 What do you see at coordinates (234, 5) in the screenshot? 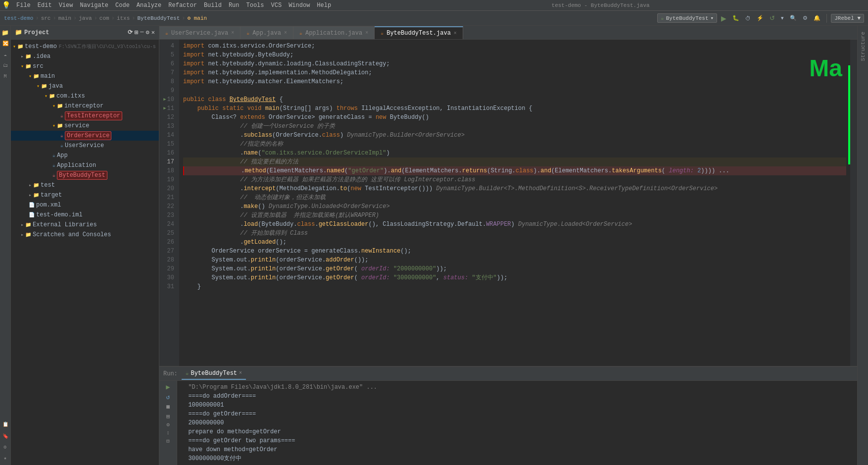
I see `menu-run: Run` at bounding box center [234, 5].